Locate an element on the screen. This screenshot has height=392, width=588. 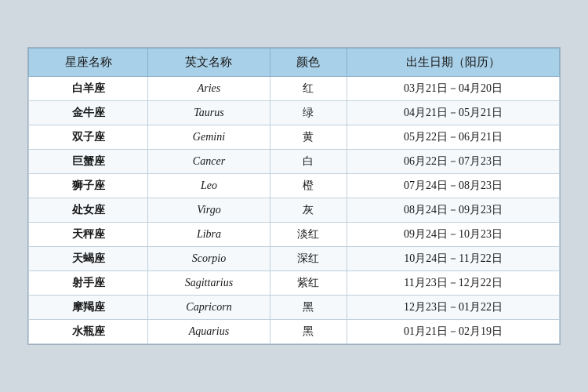
cell-3-3: 06月22日－07月23日 is located at coordinates (453, 162).